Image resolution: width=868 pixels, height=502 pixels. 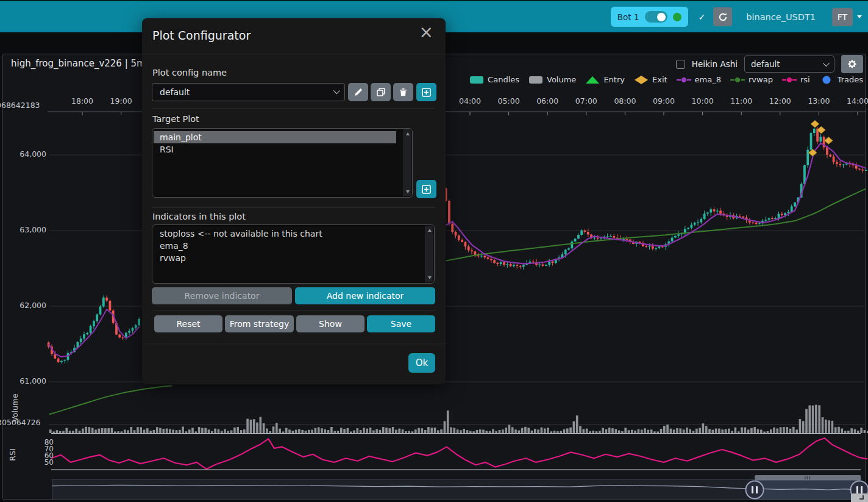 I want to click on bot-toggle, so click(x=656, y=17).